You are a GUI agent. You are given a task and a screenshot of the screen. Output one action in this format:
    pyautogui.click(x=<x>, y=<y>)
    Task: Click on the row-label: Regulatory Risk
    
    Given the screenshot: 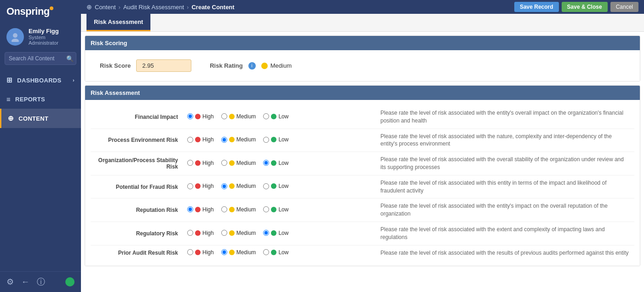 What is the action you would take?
    pyautogui.click(x=137, y=233)
    